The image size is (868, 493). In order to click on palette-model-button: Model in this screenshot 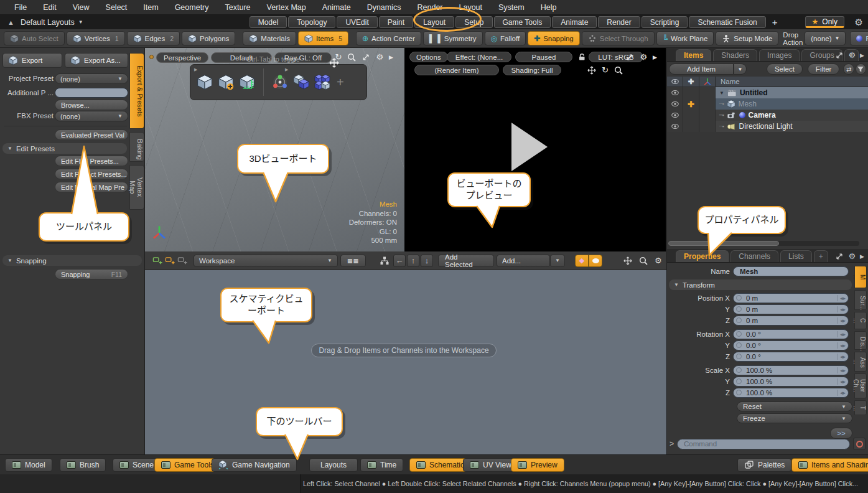, I will do `click(29, 465)`.